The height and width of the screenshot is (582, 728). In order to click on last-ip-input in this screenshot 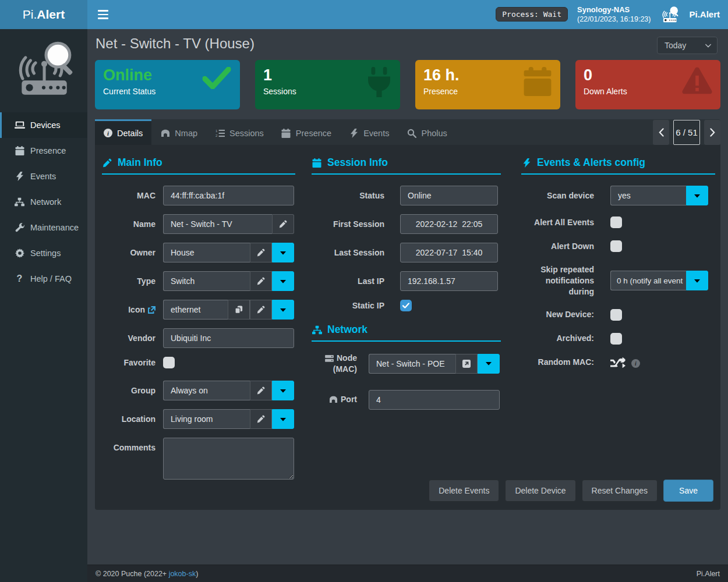, I will do `click(449, 281)`.